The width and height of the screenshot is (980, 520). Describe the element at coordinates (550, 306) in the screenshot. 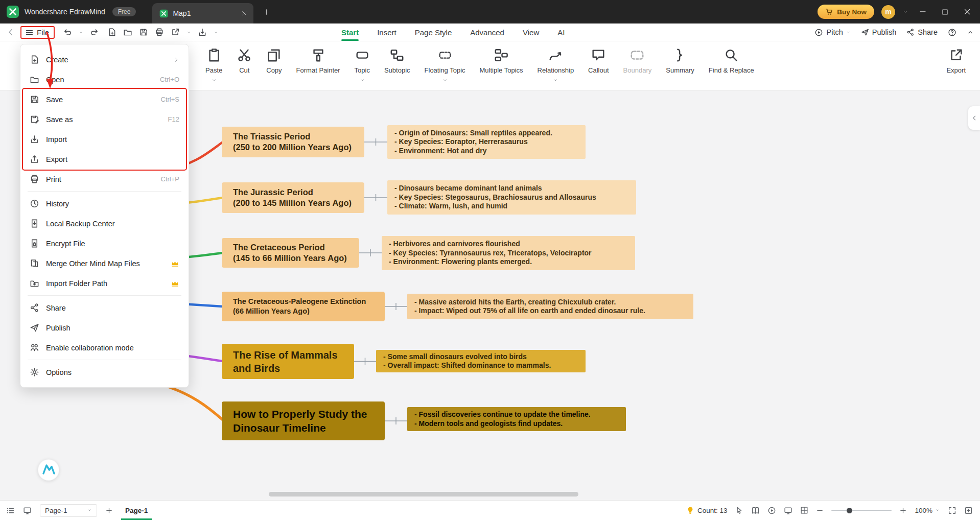

I see `note-the-cretaceous-paleogene-extinction: - Massive asteroid hits the Earth, creat…` at that location.